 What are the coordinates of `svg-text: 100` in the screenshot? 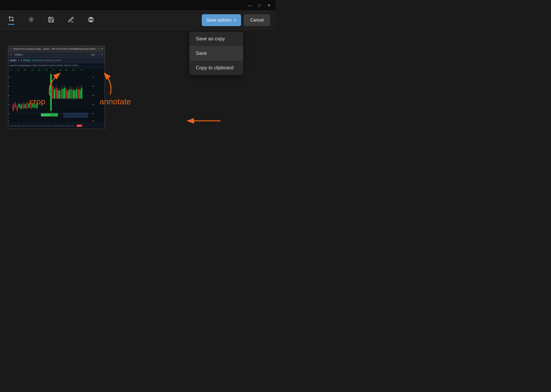 It's located at (10, 77).